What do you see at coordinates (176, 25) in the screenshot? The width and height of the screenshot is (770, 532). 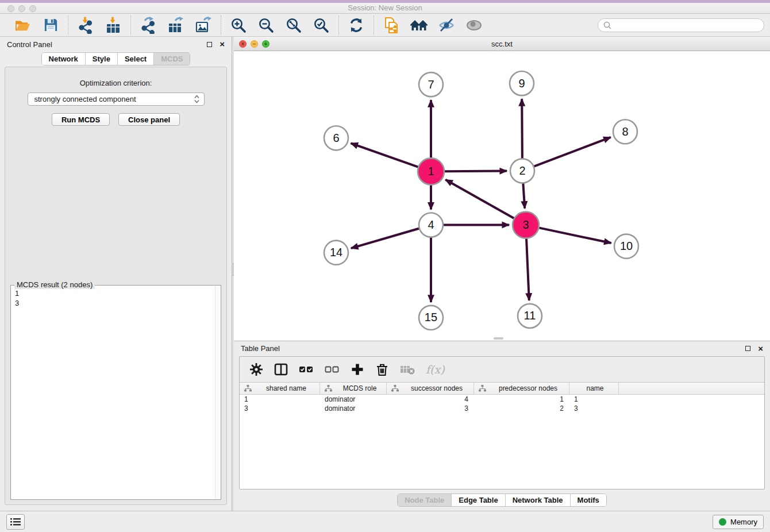 I see `export-table-icon` at bounding box center [176, 25].